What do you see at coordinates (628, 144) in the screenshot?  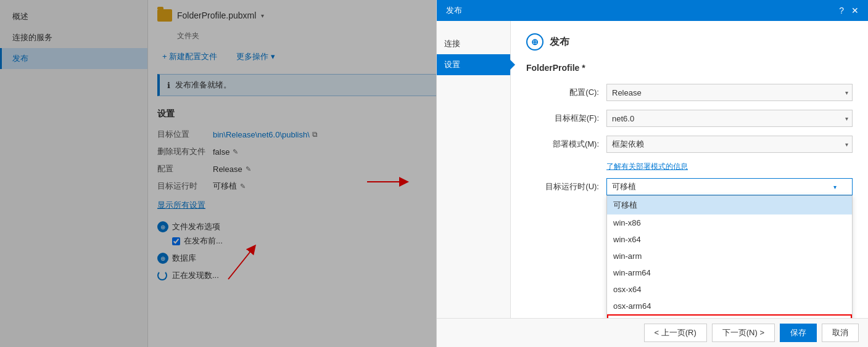 I see `deploy-value: 框架依赖` at bounding box center [628, 144].